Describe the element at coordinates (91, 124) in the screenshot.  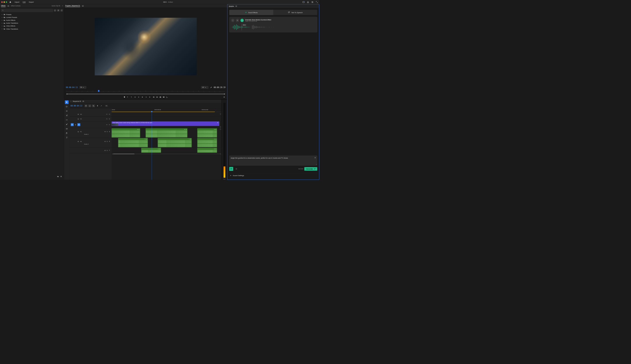
I see `track-header-v1: V1 V1` at that location.